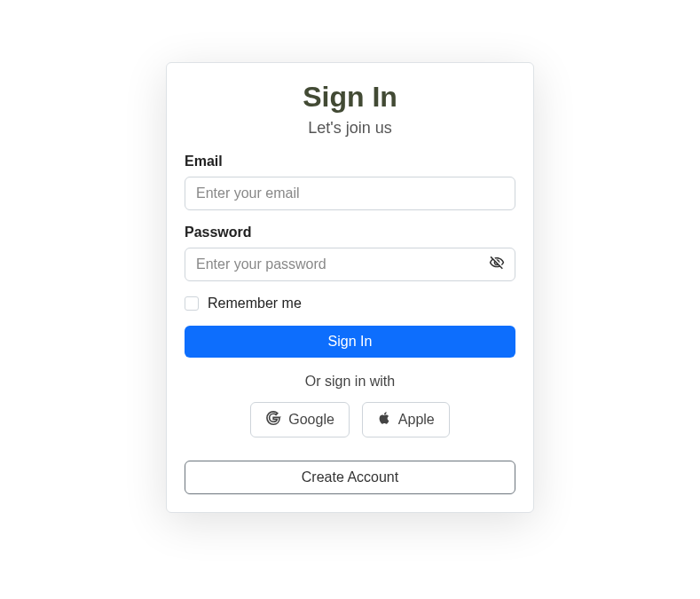 The image size is (700, 599). What do you see at coordinates (350, 253) in the screenshot?
I see `password-group: Password` at bounding box center [350, 253].